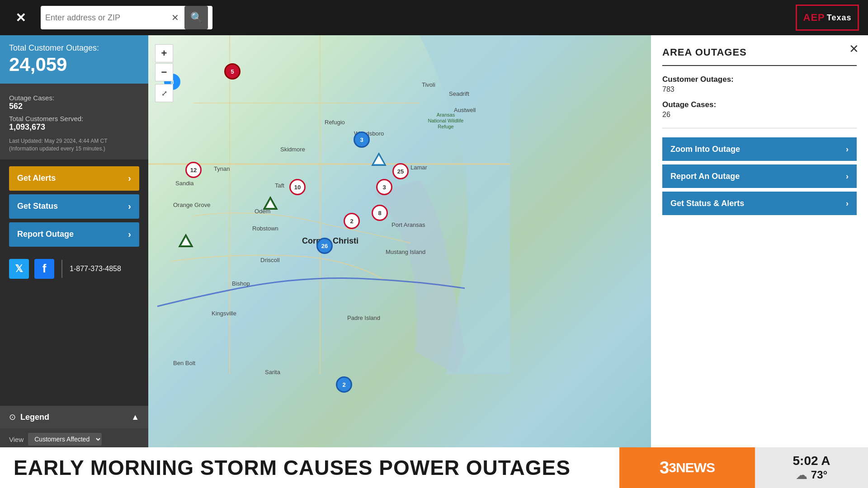  I want to click on city-kingsville: Kingsville, so click(224, 314).